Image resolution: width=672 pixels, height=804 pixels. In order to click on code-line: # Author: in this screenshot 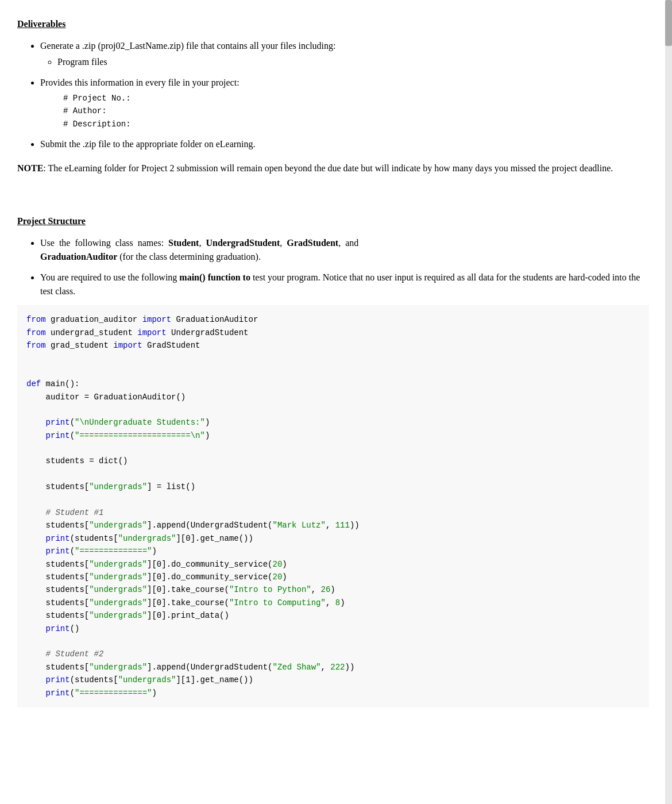, I will do `click(356, 111)`.